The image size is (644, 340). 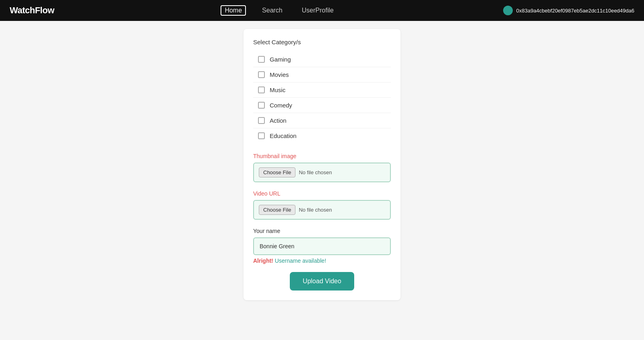 What do you see at coordinates (278, 90) in the screenshot?
I see `category-music-label: Music` at bounding box center [278, 90].